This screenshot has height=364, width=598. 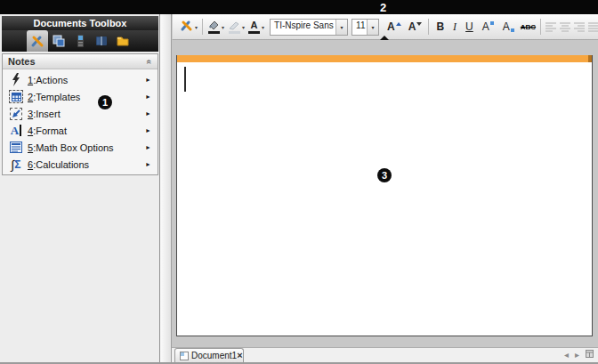 What do you see at coordinates (57, 97) in the screenshot?
I see `menu-item-label: :Templates` at bounding box center [57, 97].